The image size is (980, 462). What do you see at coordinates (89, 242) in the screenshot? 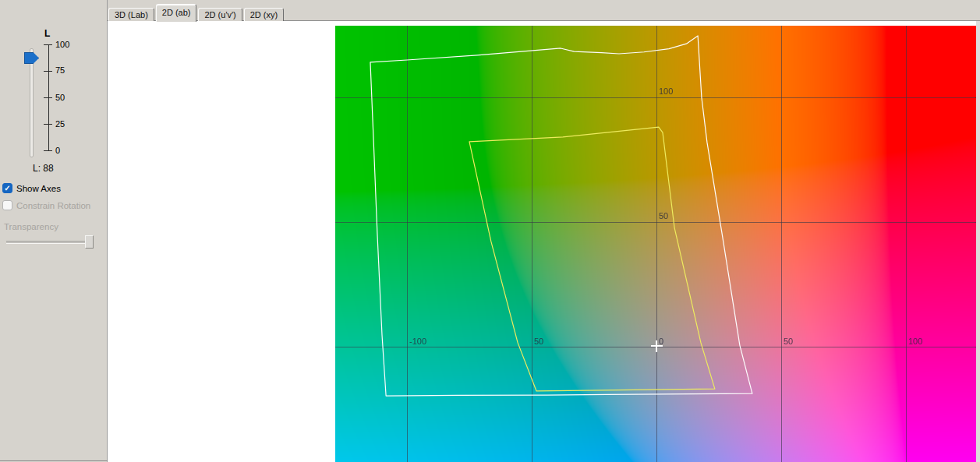
I see `transparency-slider-thumb` at bounding box center [89, 242].